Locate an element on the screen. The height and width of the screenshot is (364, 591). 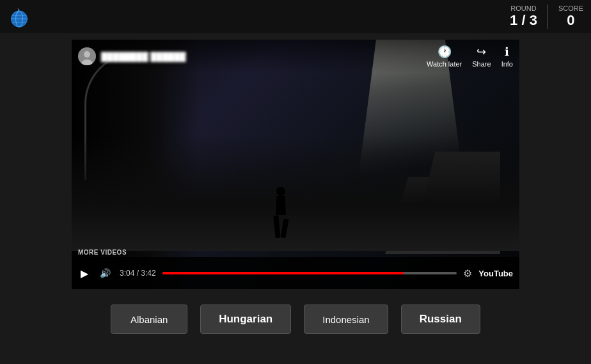
volume-button: 🔊 is located at coordinates (105, 273).